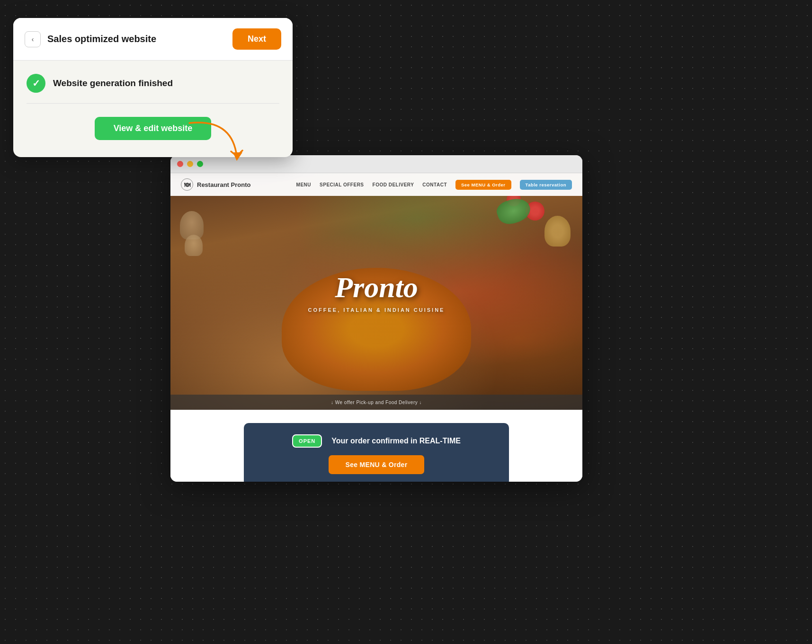 The image size is (812, 644). What do you see at coordinates (257, 39) in the screenshot?
I see `next-button: Next` at bounding box center [257, 39].